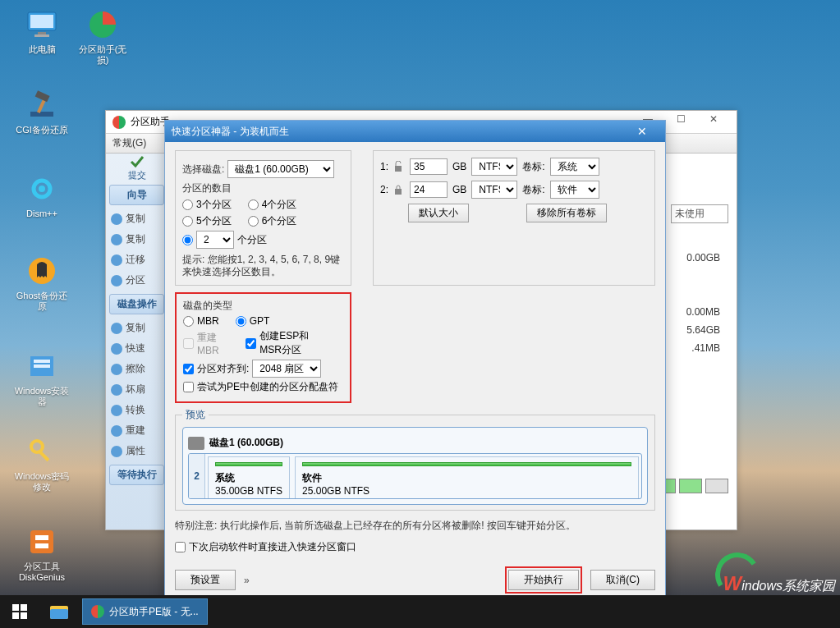 This screenshot has height=628, width=840. Describe the element at coordinates (136, 195) in the screenshot. I see `sidebar-section-wizard: 向导` at that location.